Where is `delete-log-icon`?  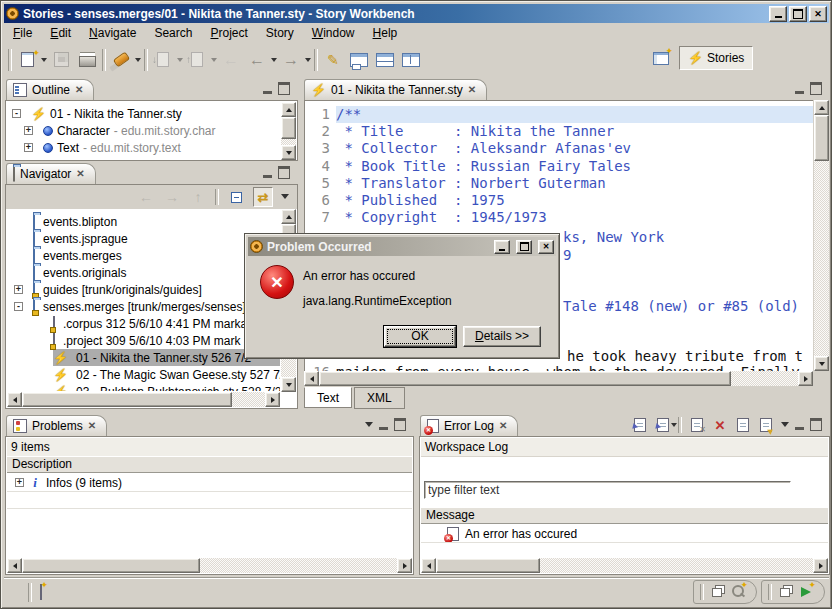 delete-log-icon is located at coordinates (720, 425).